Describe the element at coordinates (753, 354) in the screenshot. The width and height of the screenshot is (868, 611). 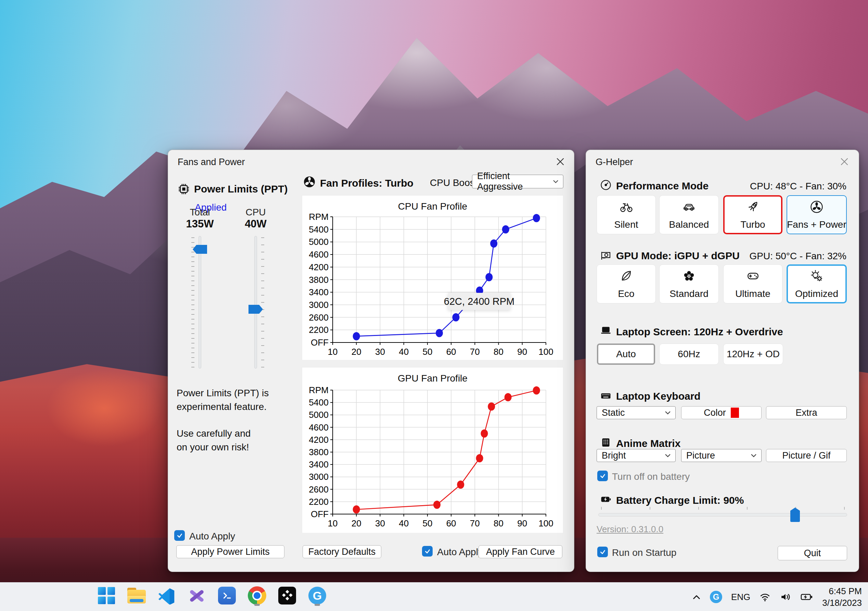
I see `screen-button-120hz-od: 120Hz + OD` at that location.